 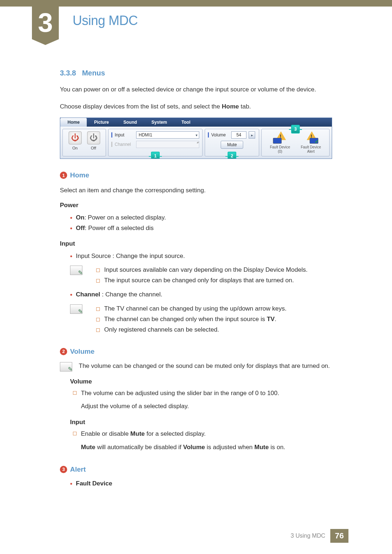 What do you see at coordinates (196, 352) in the screenshot?
I see `heading-volume: 2 Volume` at bounding box center [196, 352].